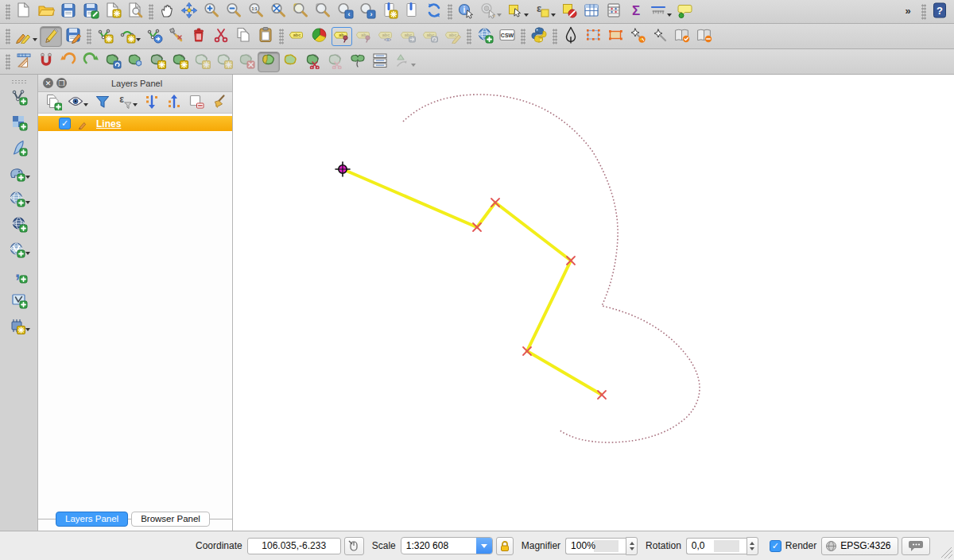  Describe the element at coordinates (113, 62) in the screenshot. I see `rotate-feature-button` at that location.